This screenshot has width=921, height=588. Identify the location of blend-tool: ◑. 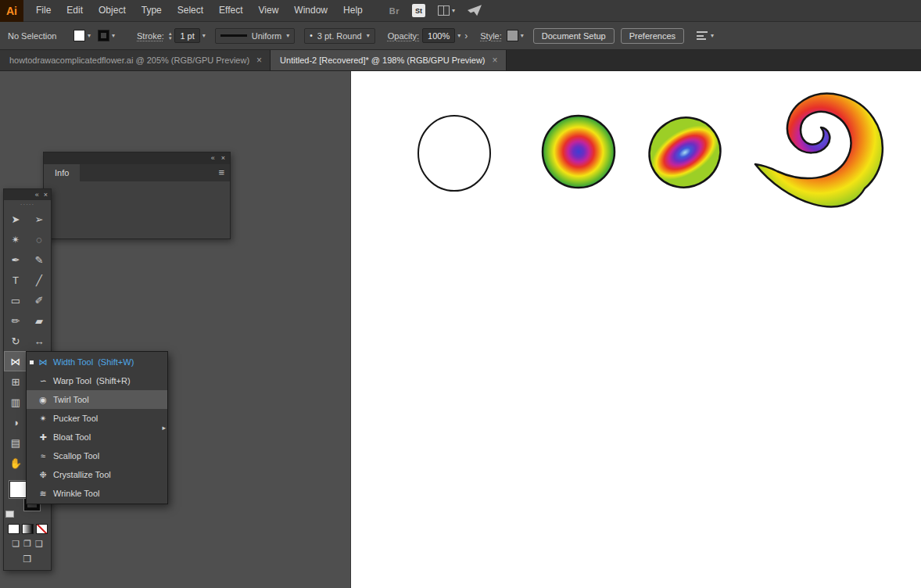
(16, 422).